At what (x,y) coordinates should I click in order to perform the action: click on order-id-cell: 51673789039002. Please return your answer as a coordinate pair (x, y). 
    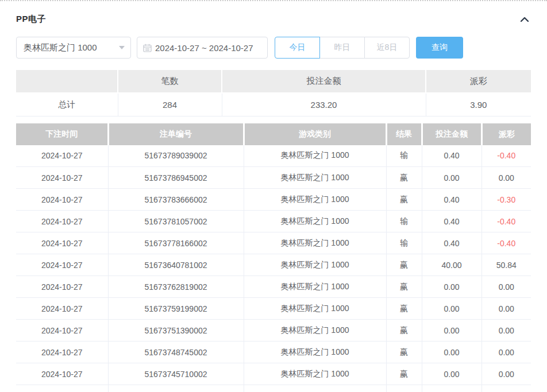
    Looking at the image, I should click on (176, 156).